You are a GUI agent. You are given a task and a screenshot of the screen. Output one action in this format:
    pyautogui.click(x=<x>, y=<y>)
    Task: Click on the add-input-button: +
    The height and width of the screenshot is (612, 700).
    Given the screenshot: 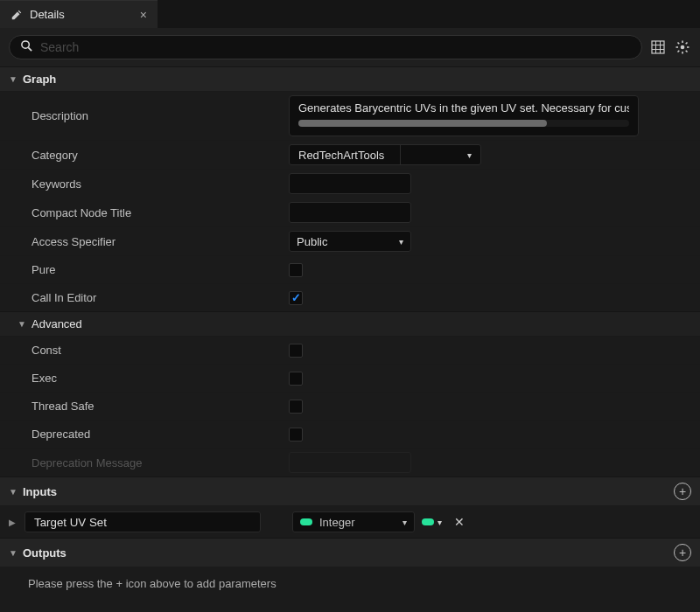 What is the action you would take?
    pyautogui.click(x=682, y=491)
    